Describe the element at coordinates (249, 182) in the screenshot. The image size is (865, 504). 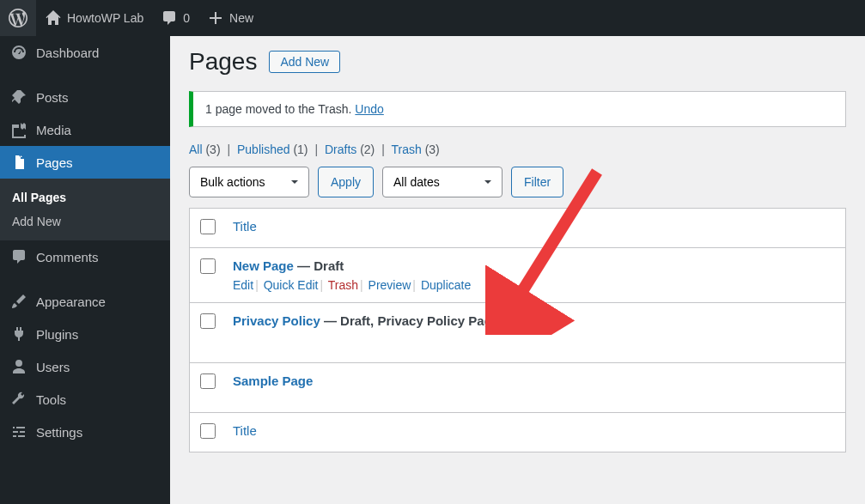
I see `bulk-actions-select: Bulk actions` at that location.